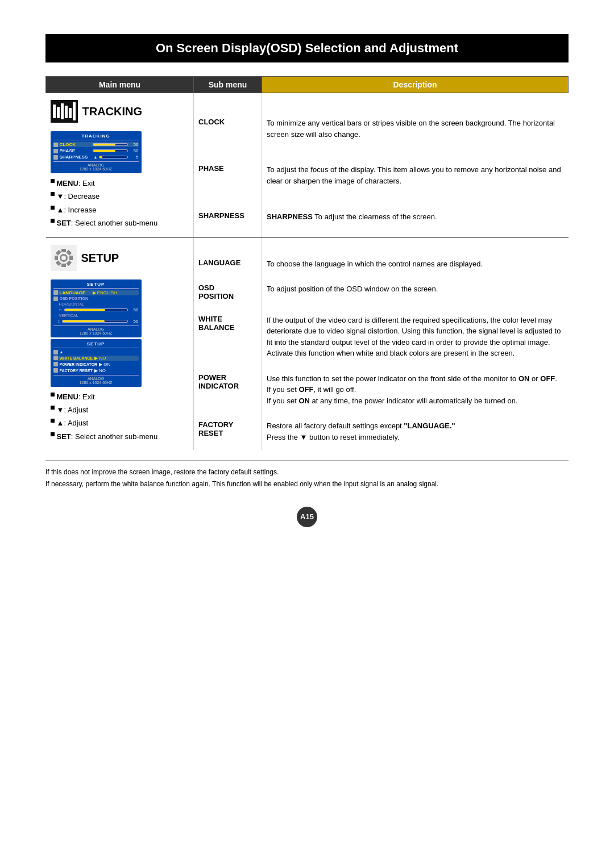 Image resolution: width=614 pixels, height=868 pixels. I want to click on desc-text-tracking-2: SHARPNESS To adjust the clearness of the…, so click(415, 221).